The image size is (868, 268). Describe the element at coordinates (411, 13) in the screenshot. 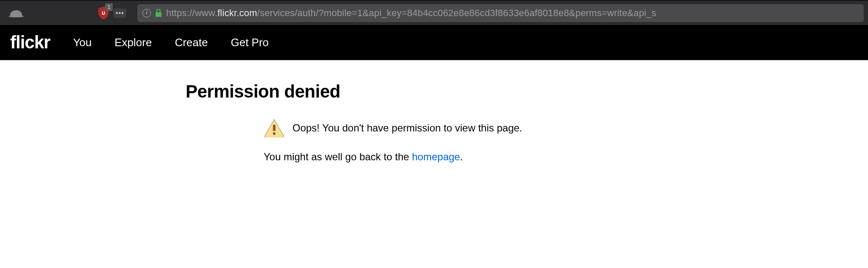

I see `url-text: https://www.flickr.com/services/auth/?mo…` at that location.